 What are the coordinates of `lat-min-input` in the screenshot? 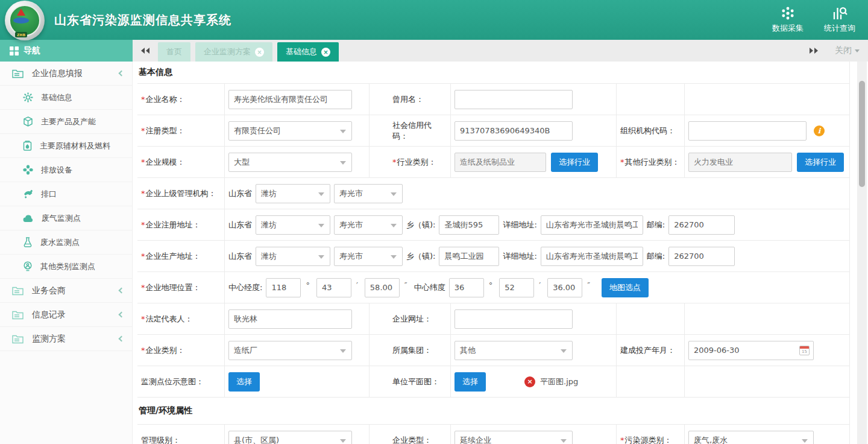 It's located at (517, 288).